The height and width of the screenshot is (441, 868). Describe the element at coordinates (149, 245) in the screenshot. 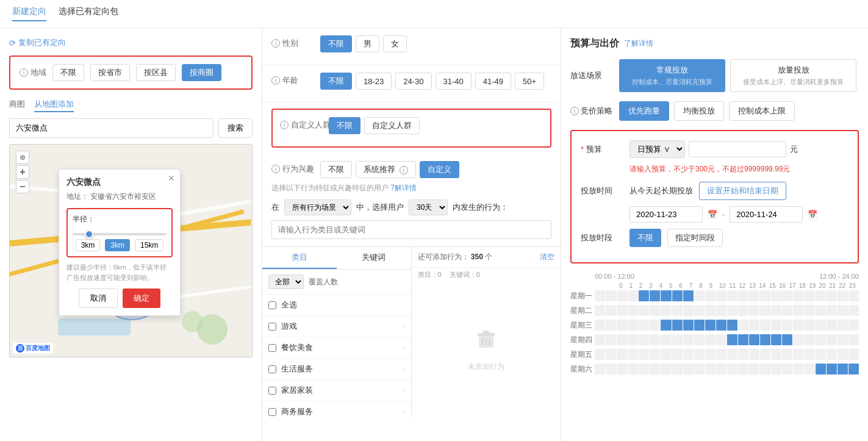

I see `radius-15km-btn: 15km` at that location.